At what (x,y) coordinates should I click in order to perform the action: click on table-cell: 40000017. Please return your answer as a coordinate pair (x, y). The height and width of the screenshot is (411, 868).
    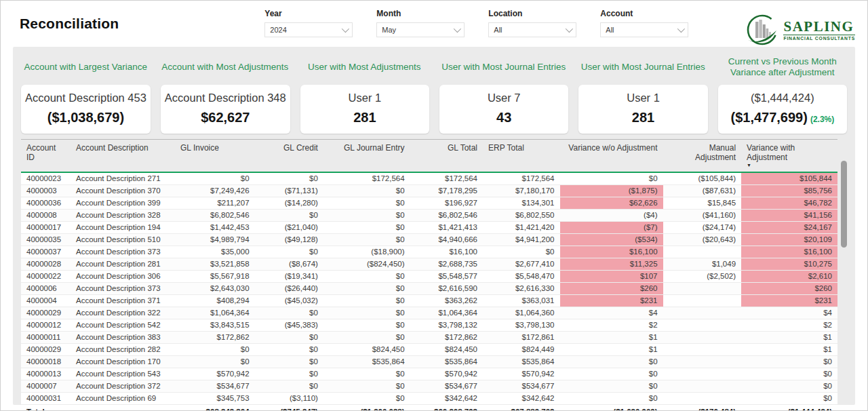
    Looking at the image, I should click on (46, 228).